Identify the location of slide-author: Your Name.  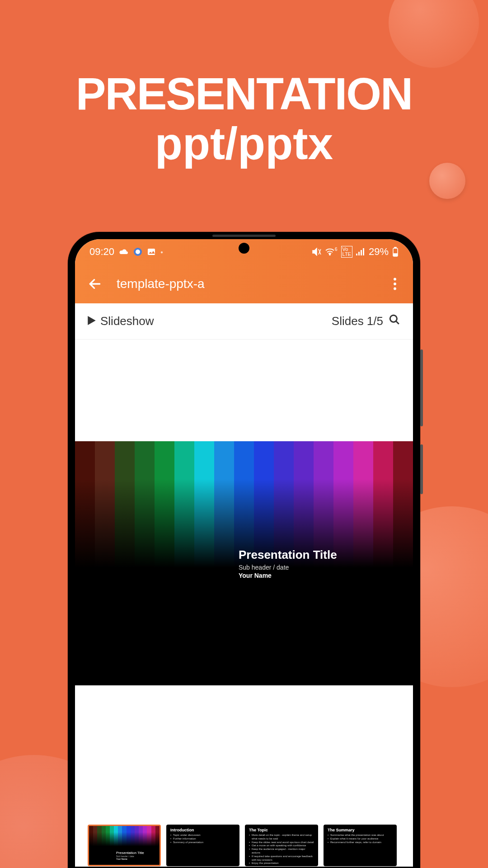
(288, 576).